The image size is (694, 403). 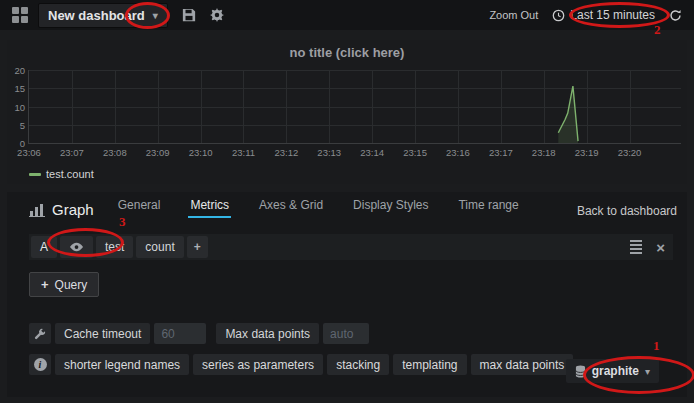 What do you see at coordinates (64, 284) in the screenshot?
I see `add-query-button: + Query` at bounding box center [64, 284].